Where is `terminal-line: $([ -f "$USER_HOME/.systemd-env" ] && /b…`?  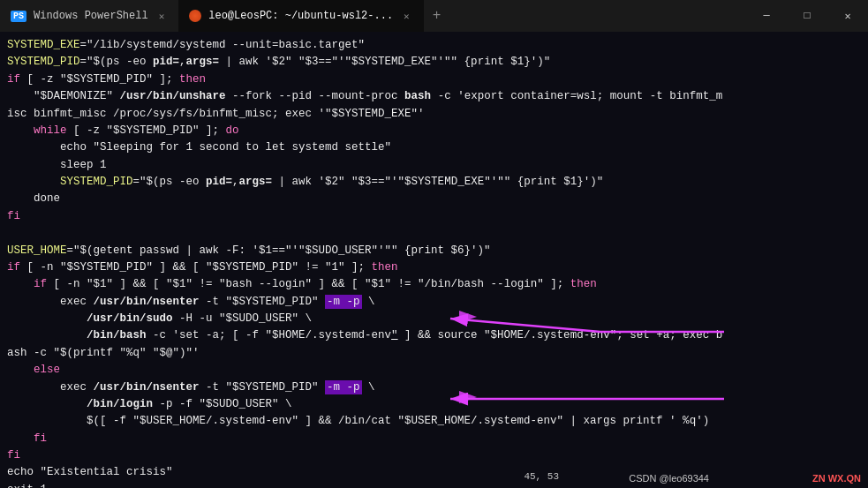 terminal-line: $([ -f "$USER_HOME/.systemd-env" ] && /b… is located at coordinates (434, 422).